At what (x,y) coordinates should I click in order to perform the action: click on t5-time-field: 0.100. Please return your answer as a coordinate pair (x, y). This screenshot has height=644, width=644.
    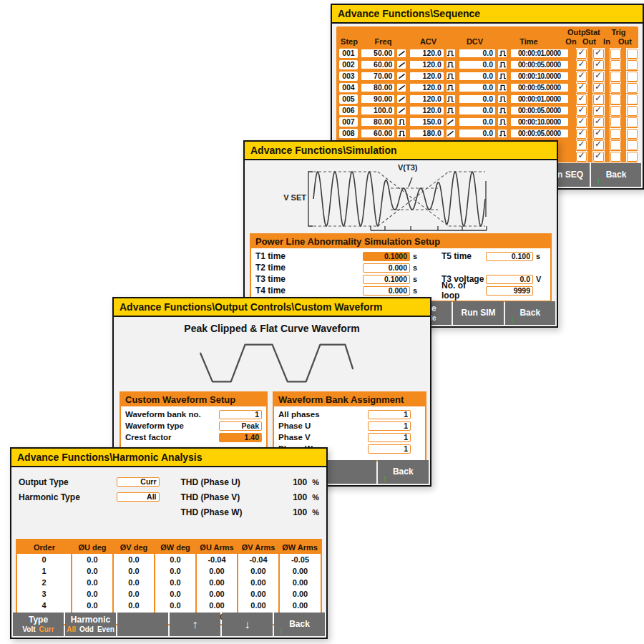
    Looking at the image, I should click on (509, 256).